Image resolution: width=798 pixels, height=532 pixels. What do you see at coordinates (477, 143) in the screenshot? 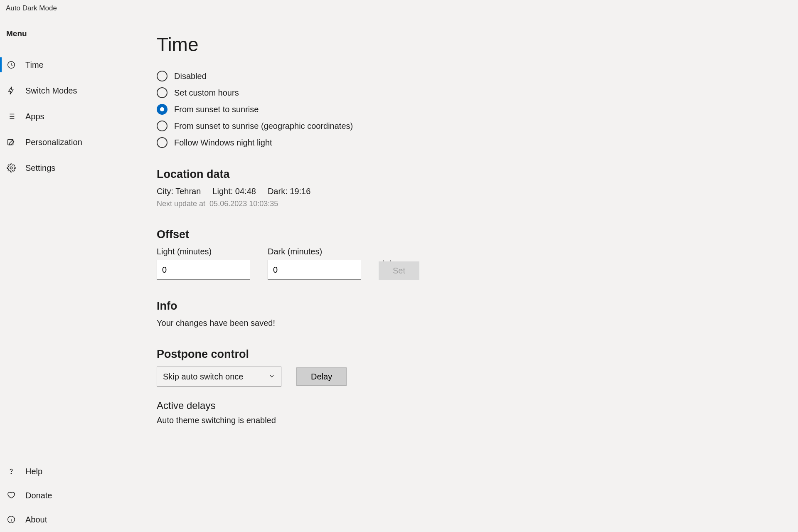
I see `radio-night-light: Follow Windows night light` at bounding box center [477, 143].